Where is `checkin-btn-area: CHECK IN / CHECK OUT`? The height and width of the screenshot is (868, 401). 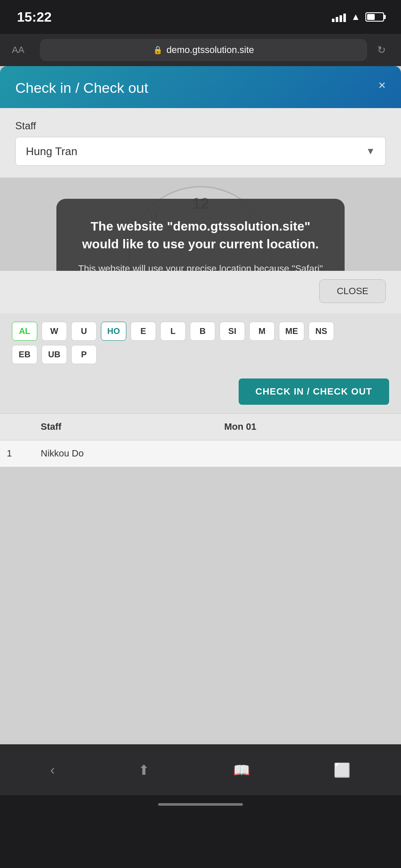
checkin-btn-area: CHECK IN / CHECK OUT is located at coordinates (200, 394).